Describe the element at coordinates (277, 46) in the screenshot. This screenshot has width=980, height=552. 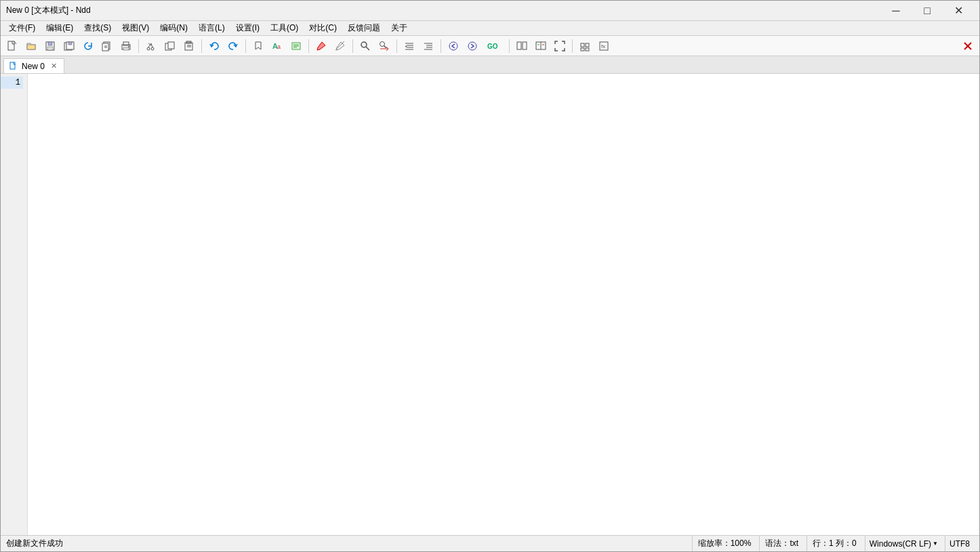
I see `translate-button: A a` at that location.